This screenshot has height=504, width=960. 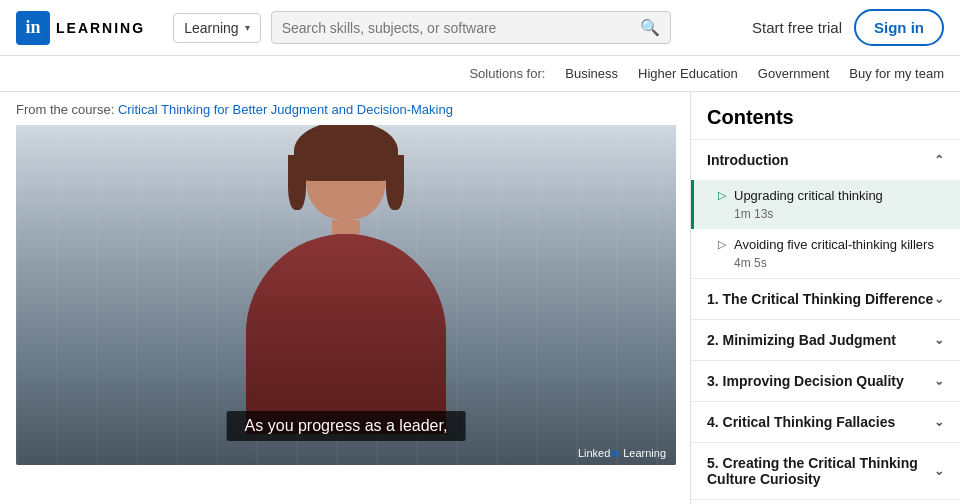 I want to click on person-head, so click(x=346, y=178).